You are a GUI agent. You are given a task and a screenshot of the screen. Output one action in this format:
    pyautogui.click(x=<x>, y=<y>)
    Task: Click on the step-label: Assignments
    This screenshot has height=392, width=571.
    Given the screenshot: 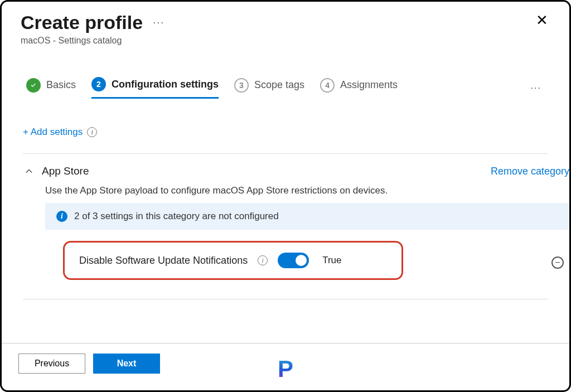 What is the action you would take?
    pyautogui.click(x=369, y=85)
    